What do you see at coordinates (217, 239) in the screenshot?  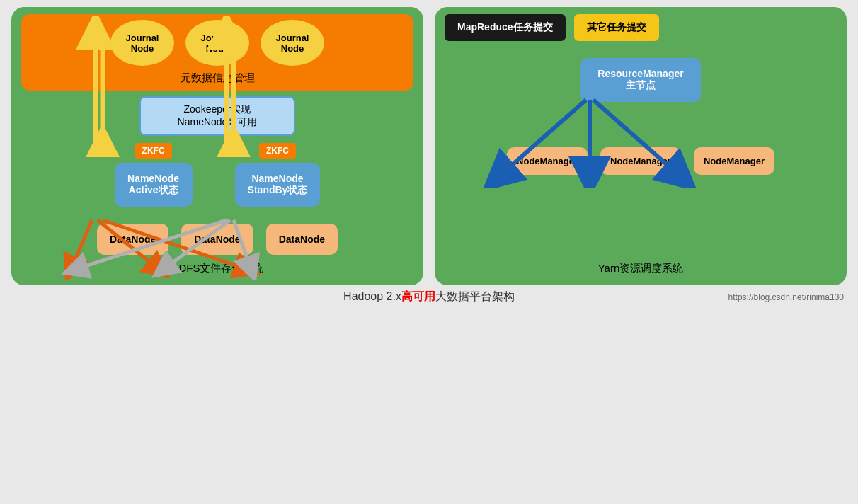 I see `datanode-row: DataNode DataNode DataNode` at bounding box center [217, 239].